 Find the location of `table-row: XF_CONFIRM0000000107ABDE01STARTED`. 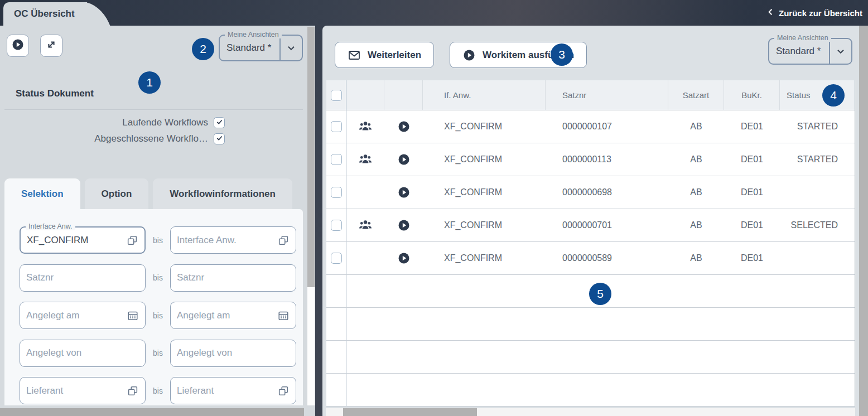

table-row: XF_CONFIRM0000000107ABDE01STARTED is located at coordinates (590, 127).